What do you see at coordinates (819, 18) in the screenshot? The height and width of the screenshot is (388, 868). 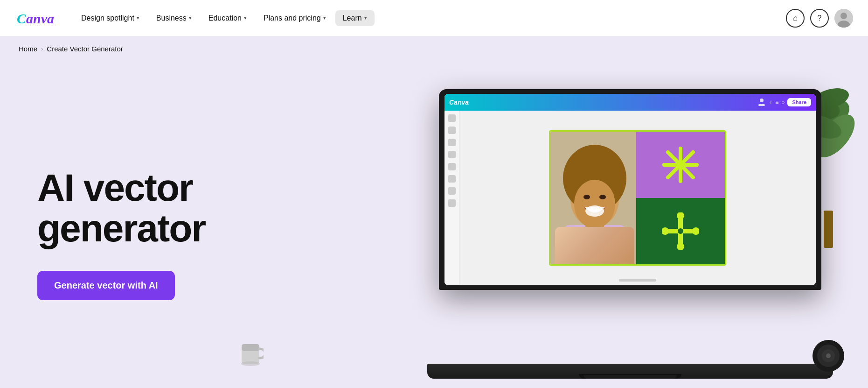 I see `help-button: ?` at bounding box center [819, 18].